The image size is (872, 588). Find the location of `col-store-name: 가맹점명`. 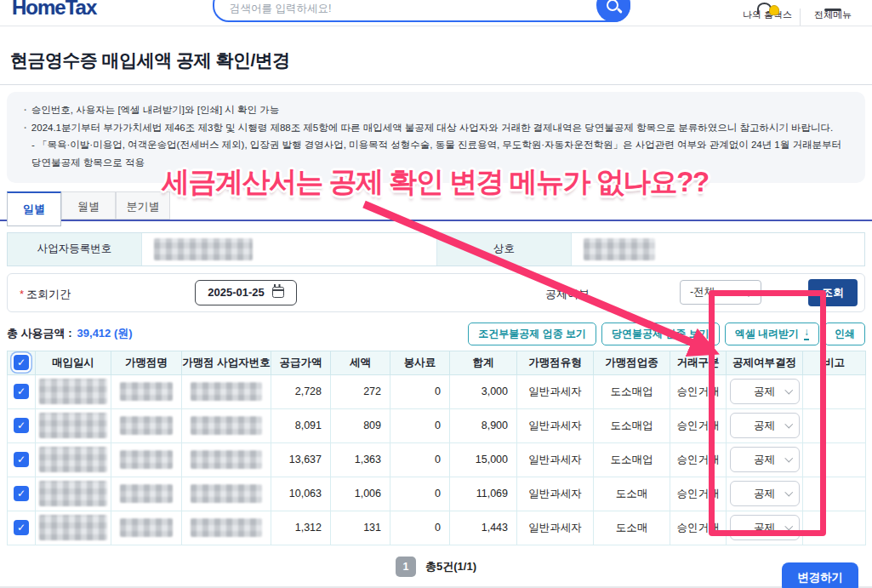

col-store-name: 가맹점명 is located at coordinates (146, 363).